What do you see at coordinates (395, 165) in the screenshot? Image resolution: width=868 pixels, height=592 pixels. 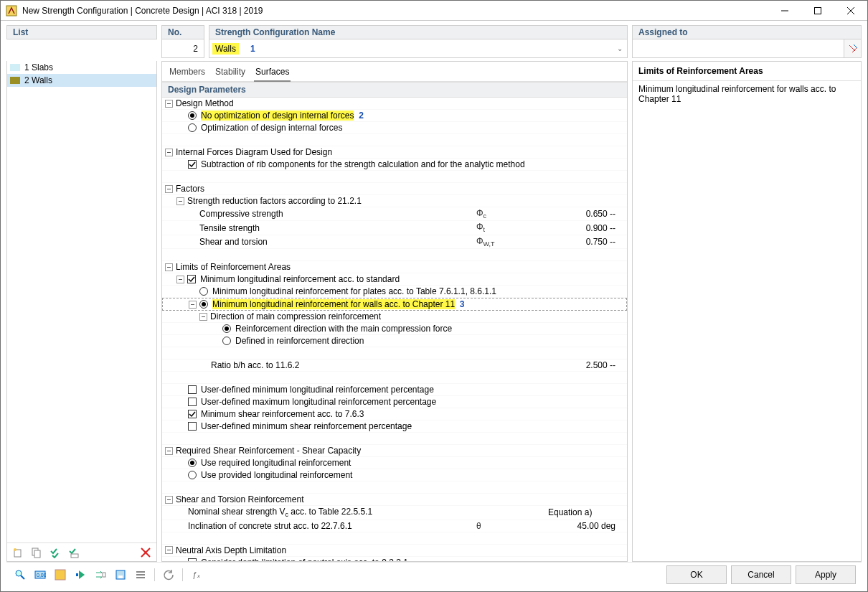 I see `opt-subtraction-rib: Subtraction of rib components for the st…` at bounding box center [395, 165].